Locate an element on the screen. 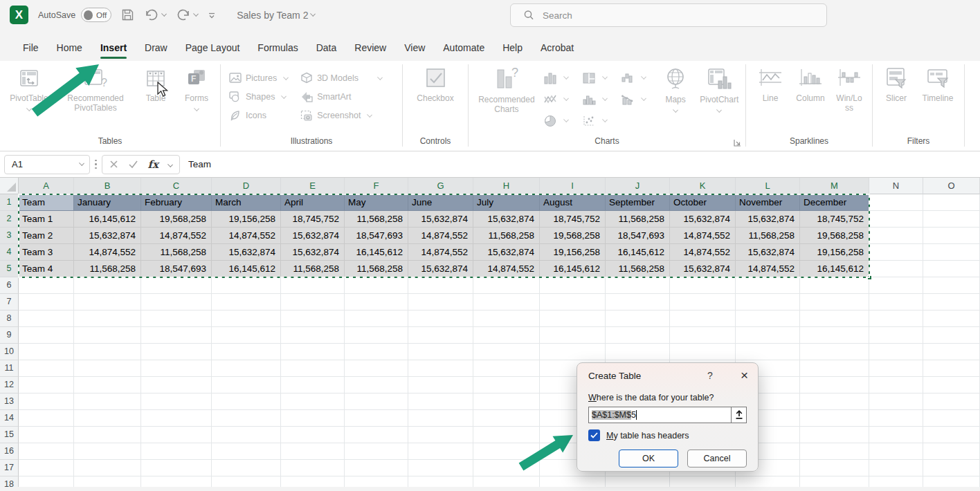 This screenshot has width=980, height=491. cell-E18 is located at coordinates (313, 481).